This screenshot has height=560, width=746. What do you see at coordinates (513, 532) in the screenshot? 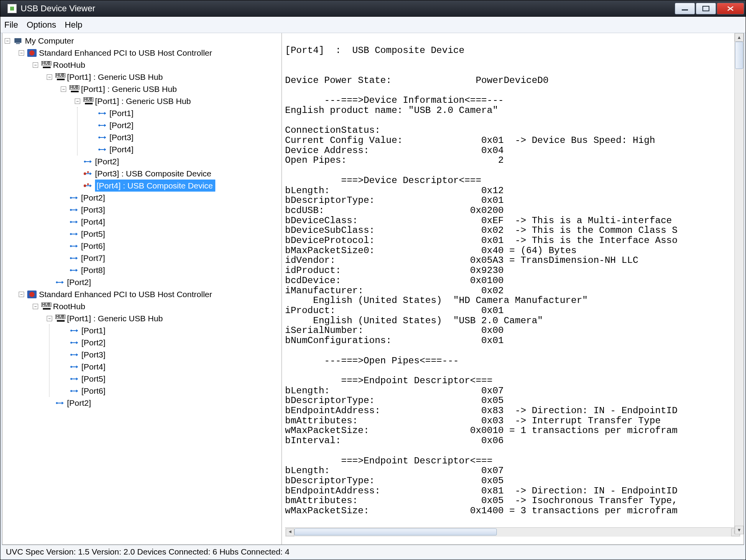
I see `horizontal-scrollbar: ◄ ►` at bounding box center [513, 532].